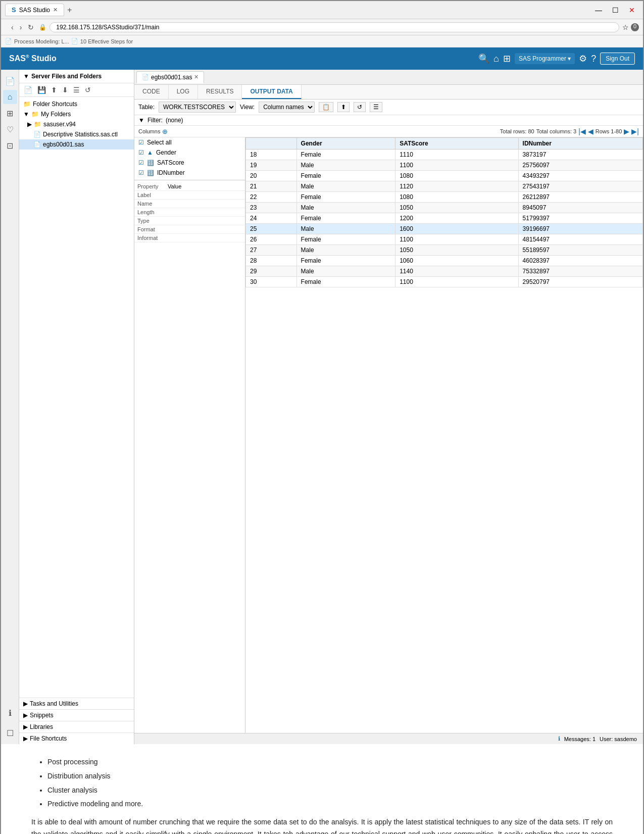  Describe the element at coordinates (10, 733) in the screenshot. I see `rail-checkbox-icon: ☐` at that location.